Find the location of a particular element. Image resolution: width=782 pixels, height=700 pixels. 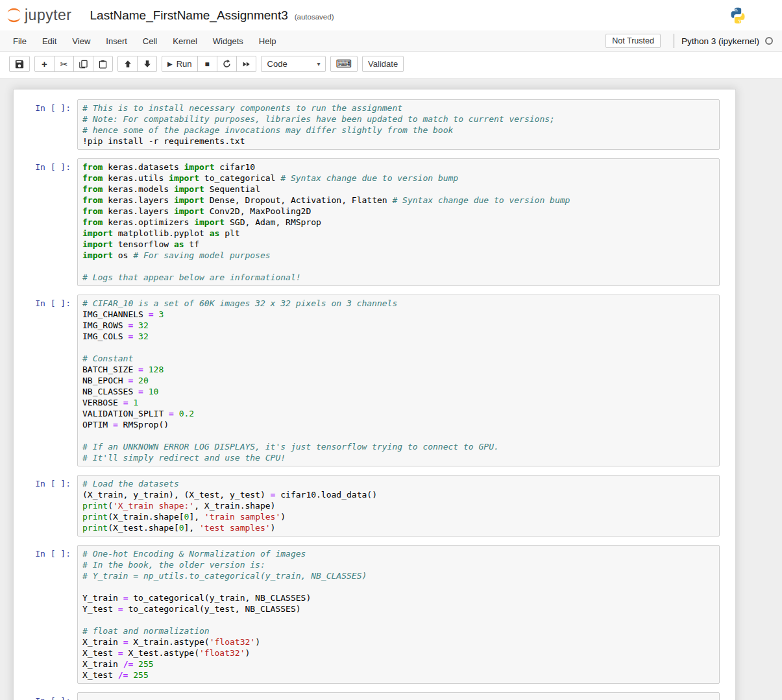

code-cell: In [ ]:# Load the datasets(X_train, y_tr… is located at coordinates (374, 506).